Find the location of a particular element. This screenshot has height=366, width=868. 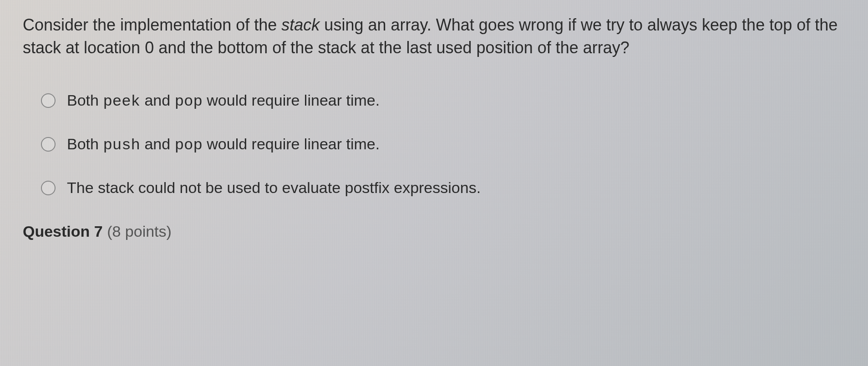

question-italic: stack is located at coordinates (300, 25).